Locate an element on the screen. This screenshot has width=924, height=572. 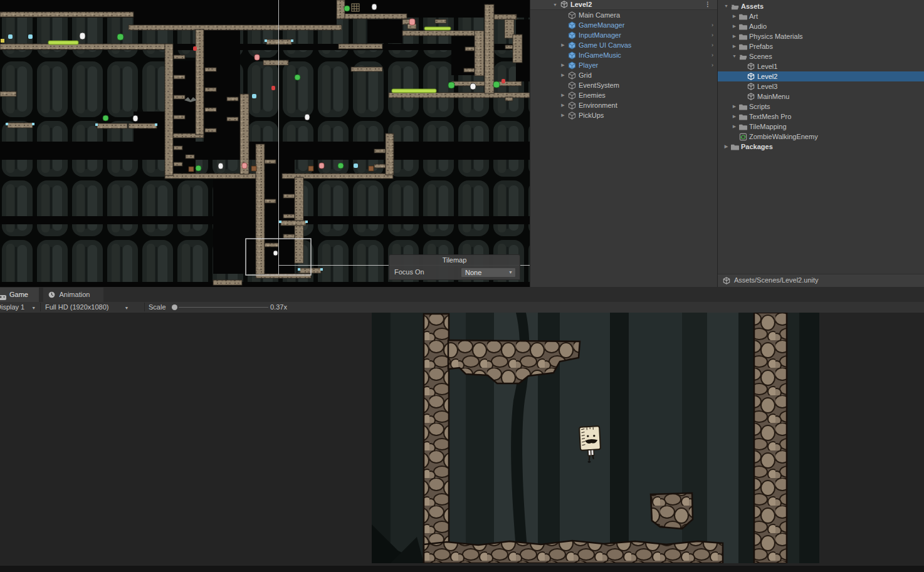
hierarchy-item-eventsystem: EventSystem is located at coordinates (624, 85).